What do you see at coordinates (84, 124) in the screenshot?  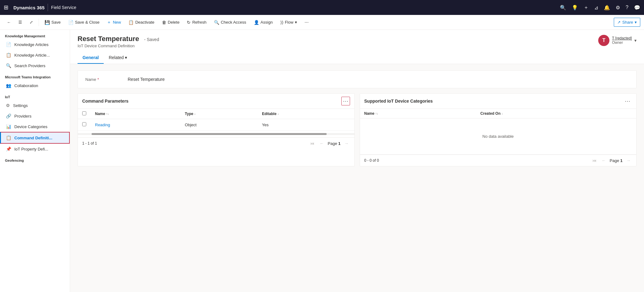 I see `row-checkbox` at bounding box center [84, 124].